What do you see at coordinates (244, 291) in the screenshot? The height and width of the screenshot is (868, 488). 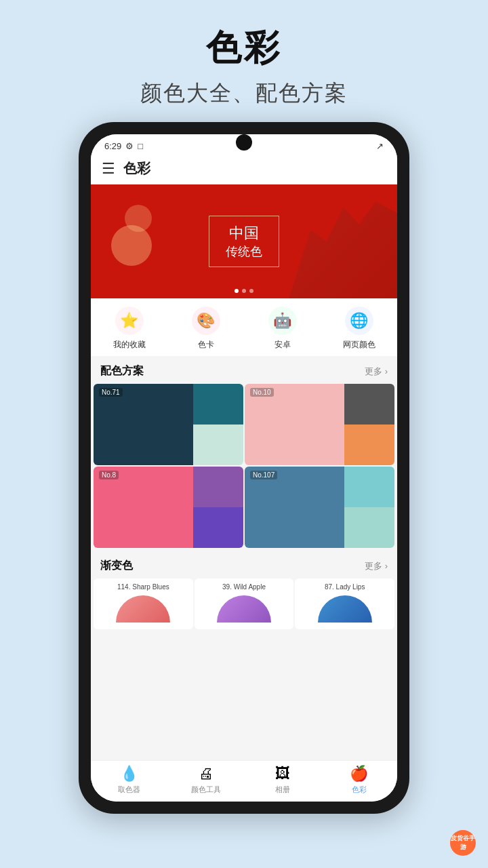 I see `banner-dots` at bounding box center [244, 291].